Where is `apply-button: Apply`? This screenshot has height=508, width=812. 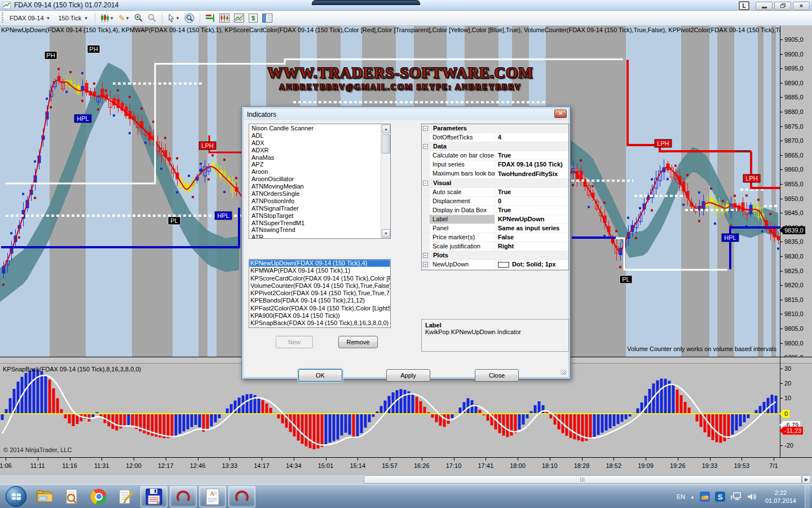 apply-button: Apply is located at coordinates (408, 375).